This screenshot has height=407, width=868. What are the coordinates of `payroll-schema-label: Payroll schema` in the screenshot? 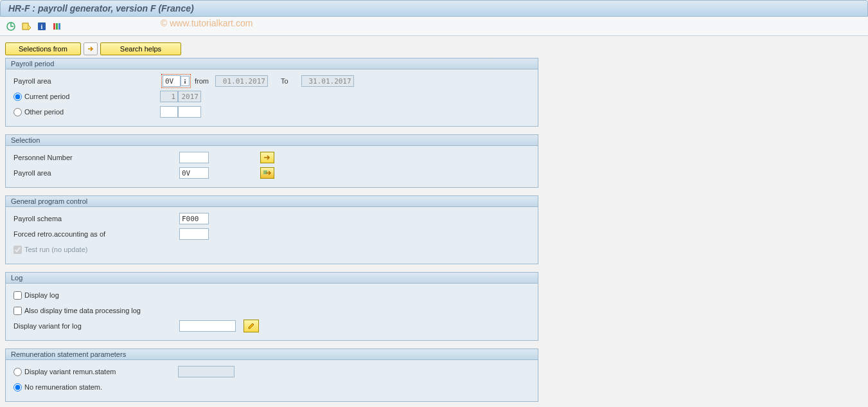 It's located at (96, 219).